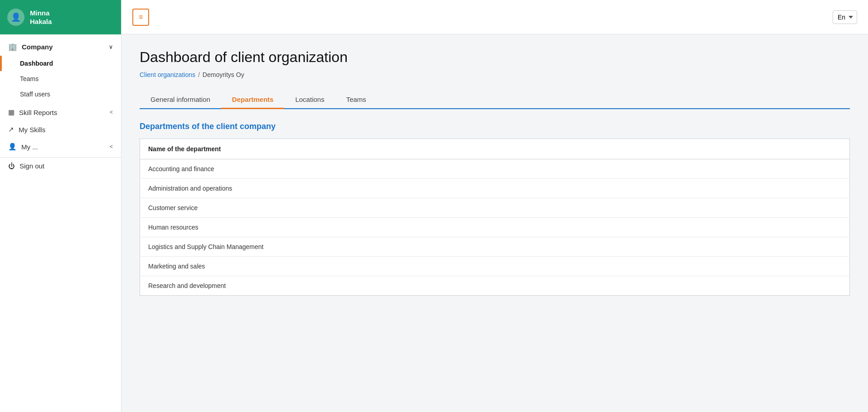 This screenshot has height=412, width=868. What do you see at coordinates (495, 208) in the screenshot?
I see `table-row: Customer service` at bounding box center [495, 208].